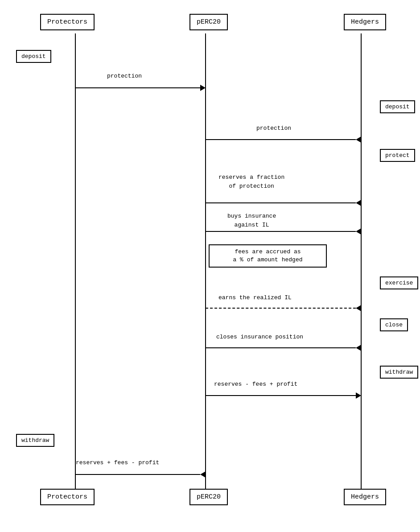 The image size is (420, 532). Describe the element at coordinates (35, 441) in the screenshot. I see `action-protectors-withdraw: withdraw` at that location.